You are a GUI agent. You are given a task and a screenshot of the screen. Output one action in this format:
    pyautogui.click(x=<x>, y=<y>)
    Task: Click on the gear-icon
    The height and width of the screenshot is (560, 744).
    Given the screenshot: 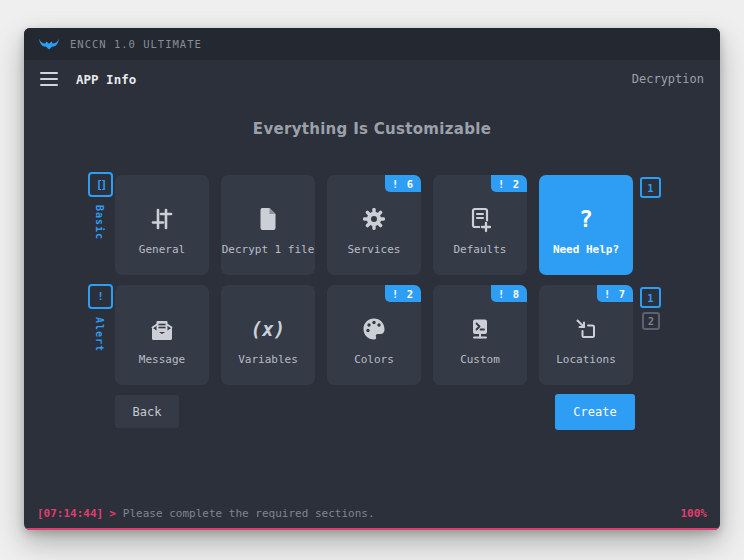 What is the action you would take?
    pyautogui.click(x=374, y=219)
    